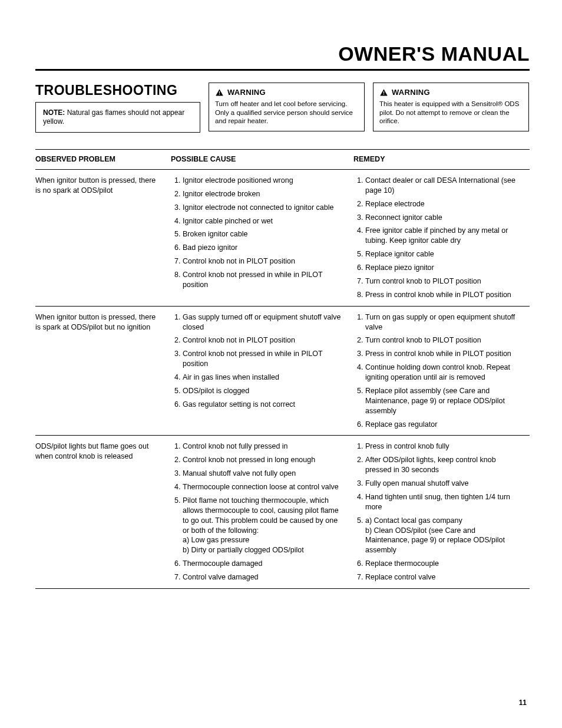 This screenshot has width=562, height=728. Describe the element at coordinates (443, 401) in the screenshot. I see `list-item: Replace pilot assembly (see Care and Mai…` at that location.